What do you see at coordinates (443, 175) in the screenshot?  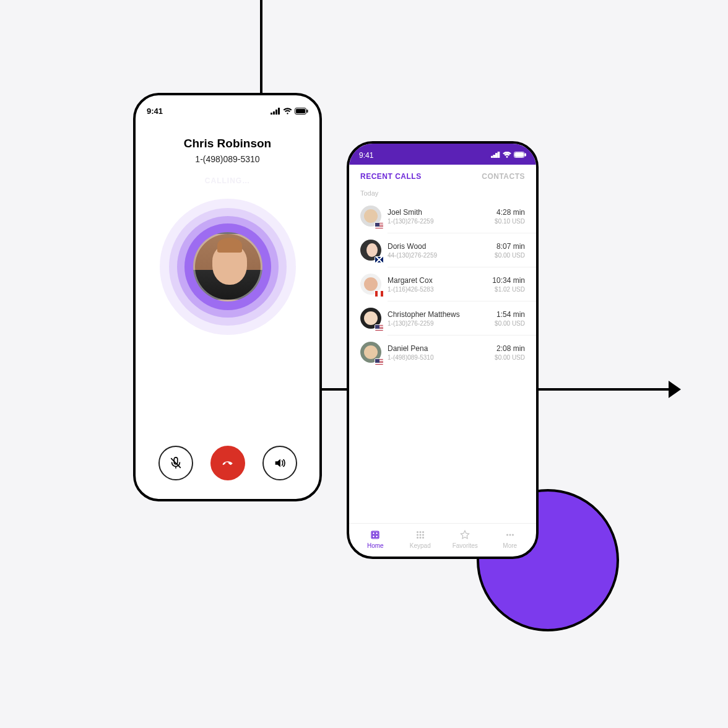 I see `segmented-tabs: RECENT CALLS CONTACTS` at bounding box center [443, 175].